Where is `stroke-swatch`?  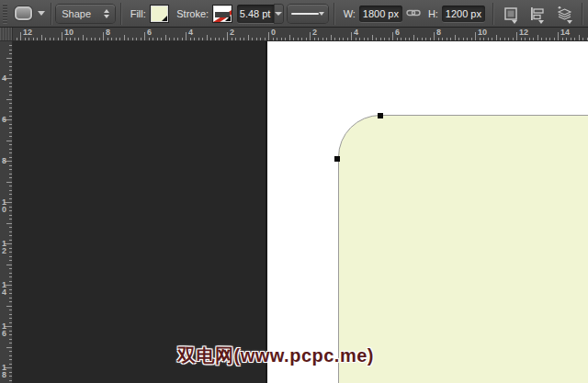
stroke-swatch is located at coordinates (222, 14).